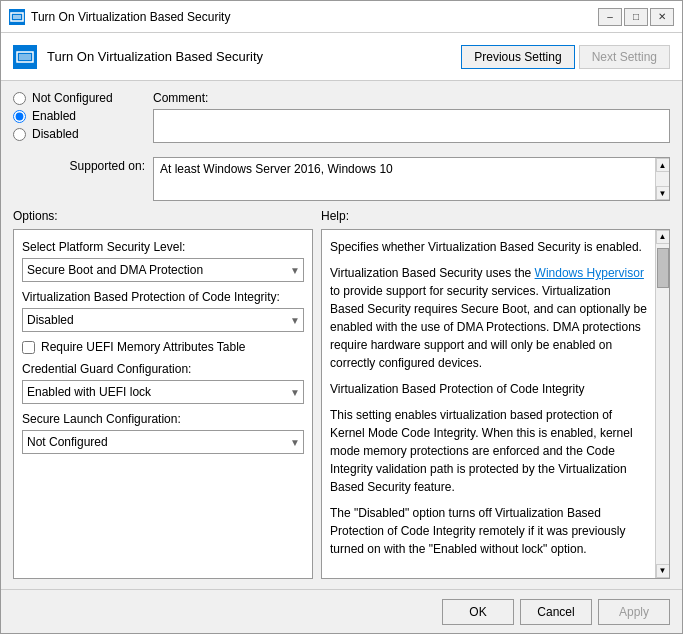 The image size is (683, 634). I want to click on credential-group: Credential Guard Configuration: Enabled …, so click(163, 383).